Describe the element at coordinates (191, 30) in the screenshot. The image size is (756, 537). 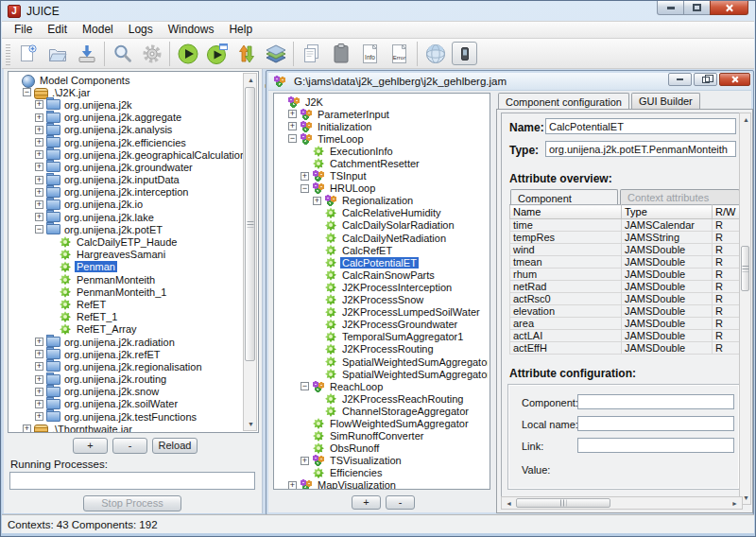
I see `menu-windows: Windows` at that location.